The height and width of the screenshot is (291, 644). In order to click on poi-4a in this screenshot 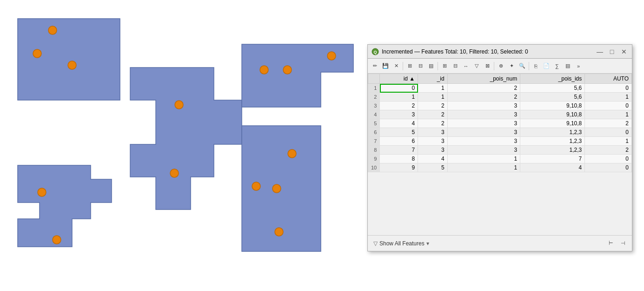, I will do `click(264, 70)`.